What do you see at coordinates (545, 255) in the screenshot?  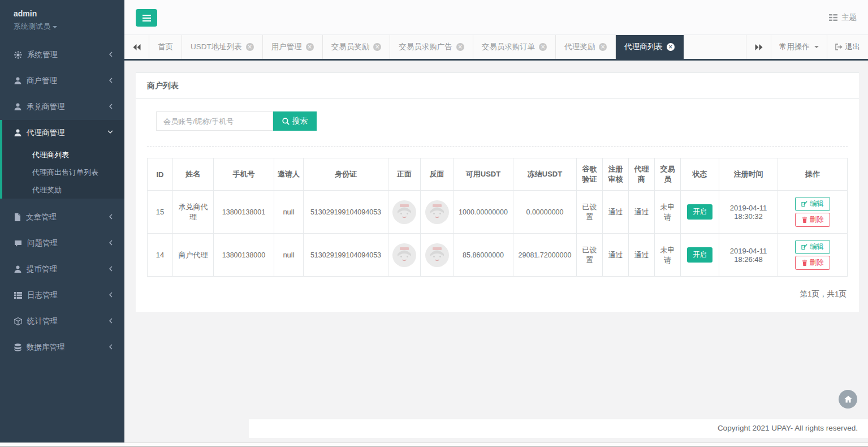 I see `cell-frozen-usdt: 29081.72000000` at bounding box center [545, 255].